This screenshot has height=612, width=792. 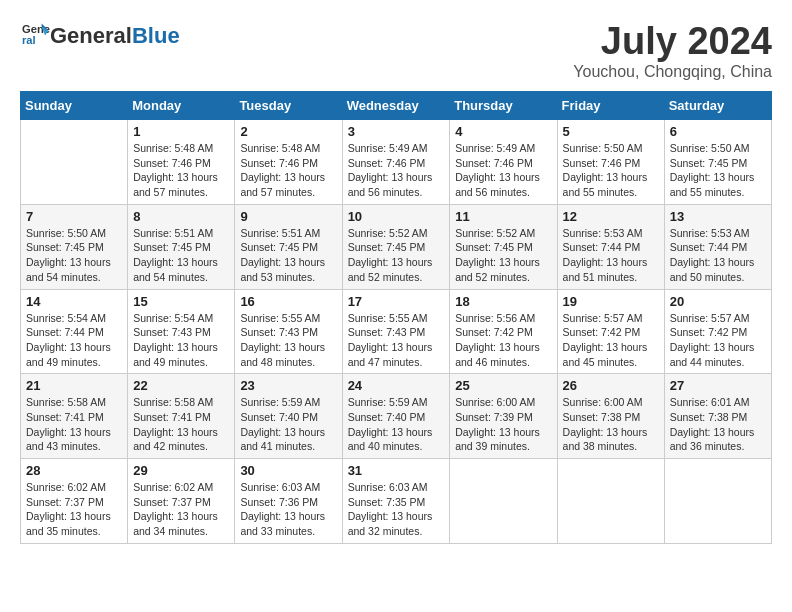 What do you see at coordinates (396, 132) in the screenshot?
I see `day-number: 3` at bounding box center [396, 132].